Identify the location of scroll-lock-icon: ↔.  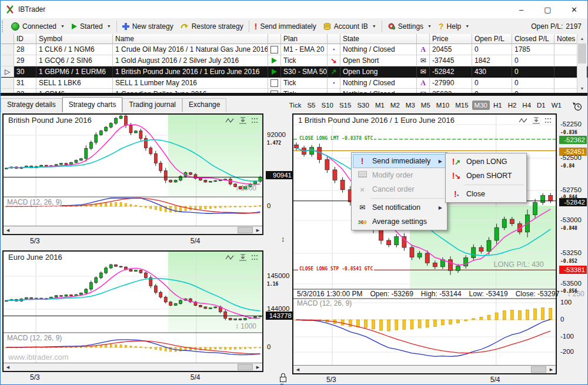
(284, 379).